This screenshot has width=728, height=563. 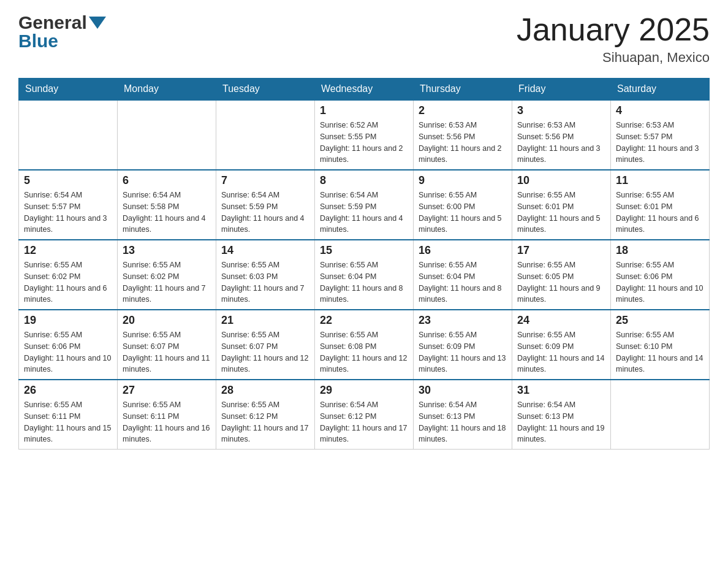 I want to click on day-number: 29, so click(x=364, y=390).